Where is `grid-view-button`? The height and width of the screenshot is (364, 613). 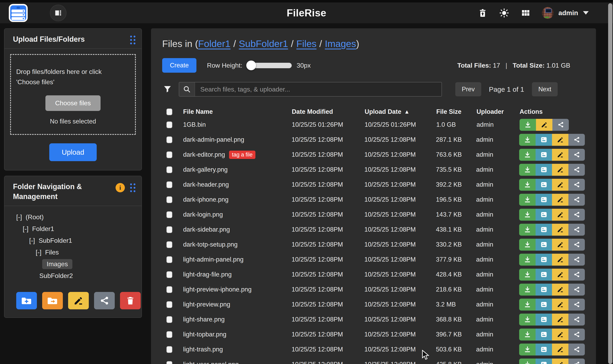 grid-view-button is located at coordinates (526, 13).